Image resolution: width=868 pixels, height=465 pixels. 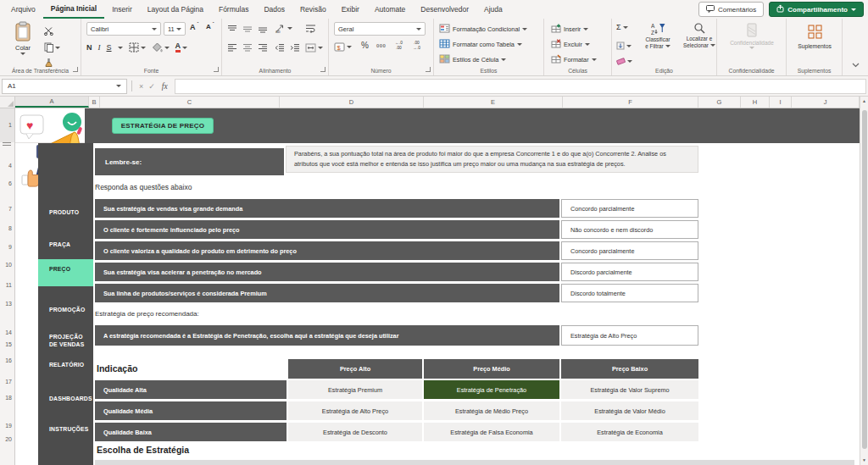 What do you see at coordinates (8, 102) in the screenshot?
I see `select-all-corner` at bounding box center [8, 102].